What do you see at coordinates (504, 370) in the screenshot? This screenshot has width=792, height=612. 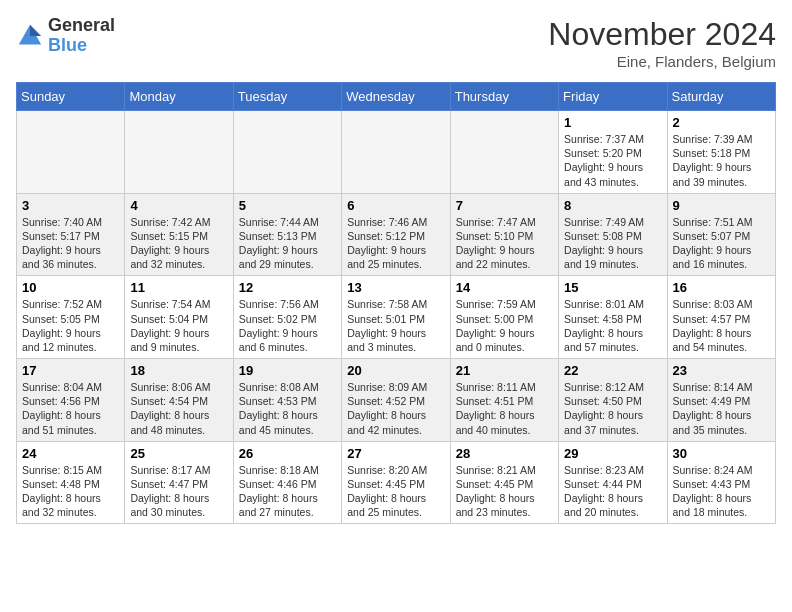 I see `day-number: 21` at bounding box center [504, 370].